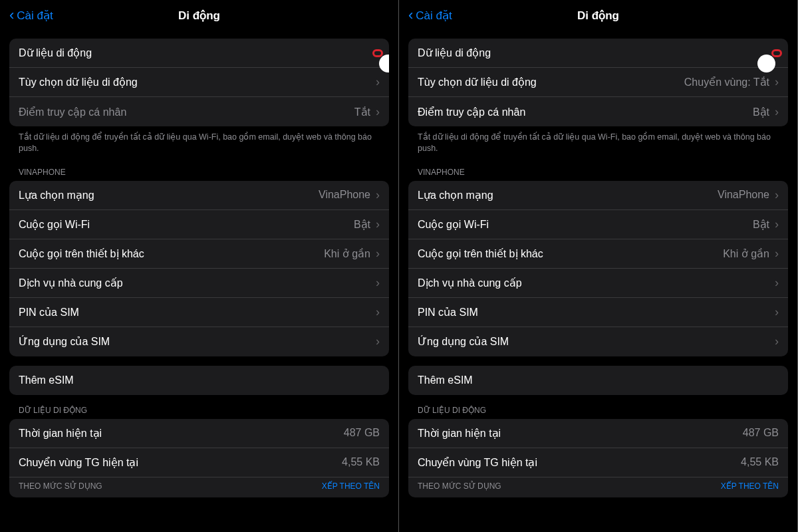  What do you see at coordinates (362, 112) in the screenshot?
I see `value: Tắt` at bounding box center [362, 112].